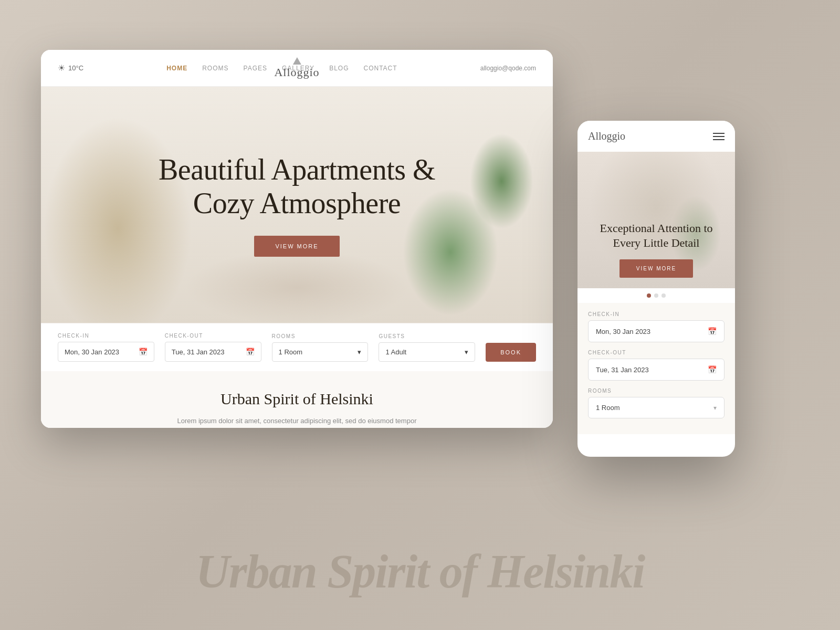 This screenshot has width=840, height=630. What do you see at coordinates (656, 369) in the screenshot?
I see `mobile-booking-form: CHECK-IN Mon, 30 Jan 2023 📅 CHECK-OUT Tu…` at bounding box center [656, 369].